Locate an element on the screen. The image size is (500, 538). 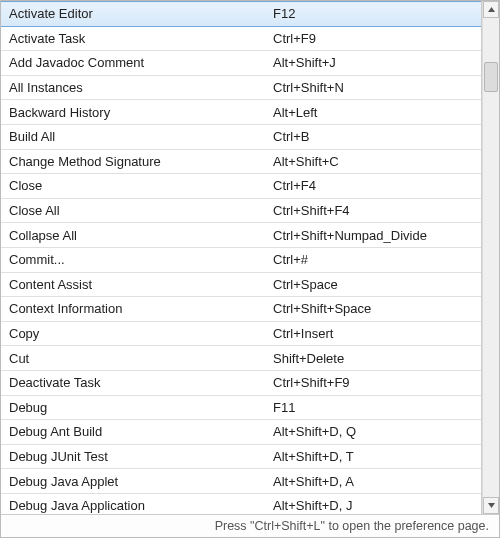
scroll-down-button is located at coordinates (491, 506).